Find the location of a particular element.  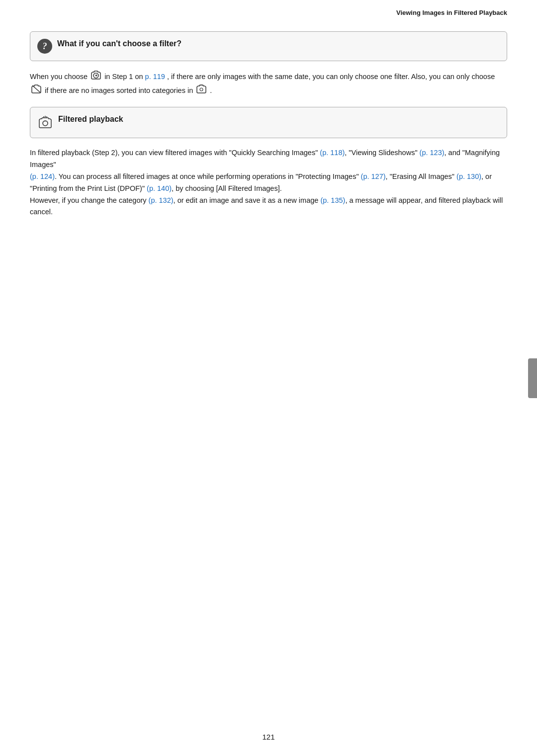

link-p124: (p. 124) is located at coordinates (42, 176).